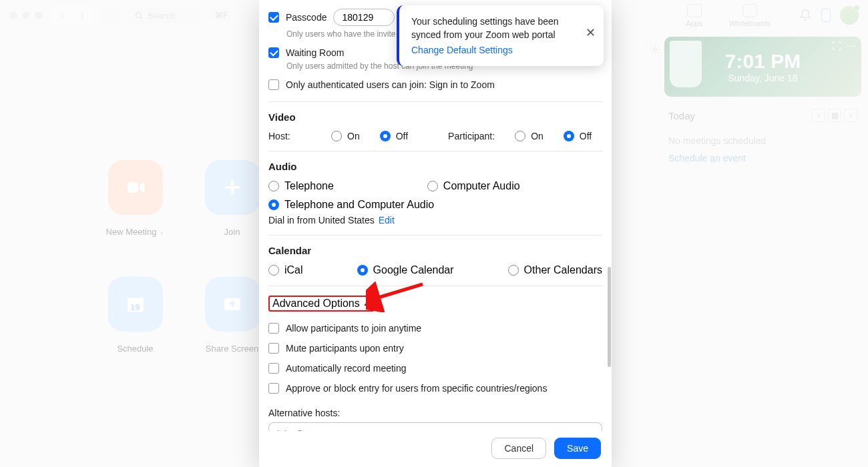 This screenshot has height=467, width=868. I want to click on change-defaults-link: Change Default Settings, so click(496, 50).